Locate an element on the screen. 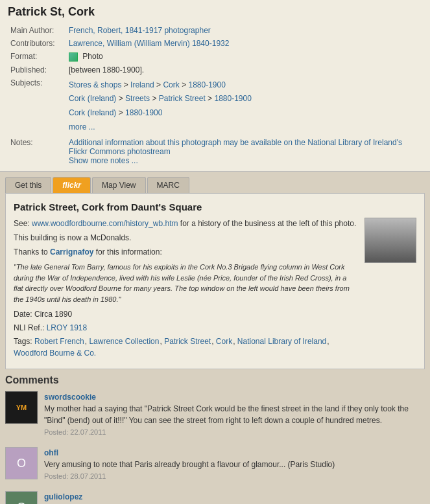 The image size is (430, 504). comment-text-1: My mother had a saying that "Patrick Str… is located at coordinates (226, 415).